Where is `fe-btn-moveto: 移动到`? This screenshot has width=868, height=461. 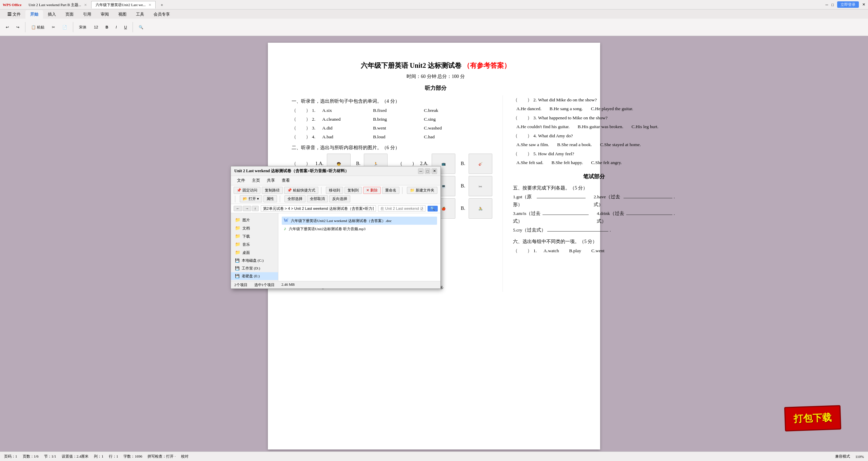
fe-btn-moveto: 移动到 is located at coordinates (334, 191).